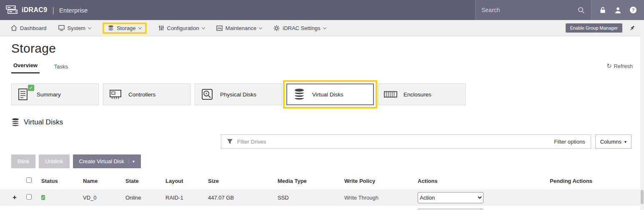  What do you see at coordinates (77, 28) in the screenshot?
I see `nav-label: System` at bounding box center [77, 28].